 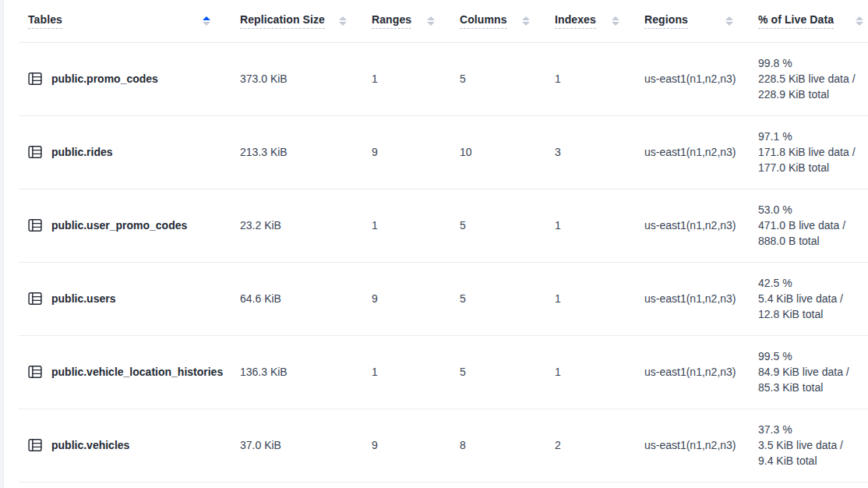 I want to click on table-name-link: public.user_promo_codes, so click(x=119, y=225).